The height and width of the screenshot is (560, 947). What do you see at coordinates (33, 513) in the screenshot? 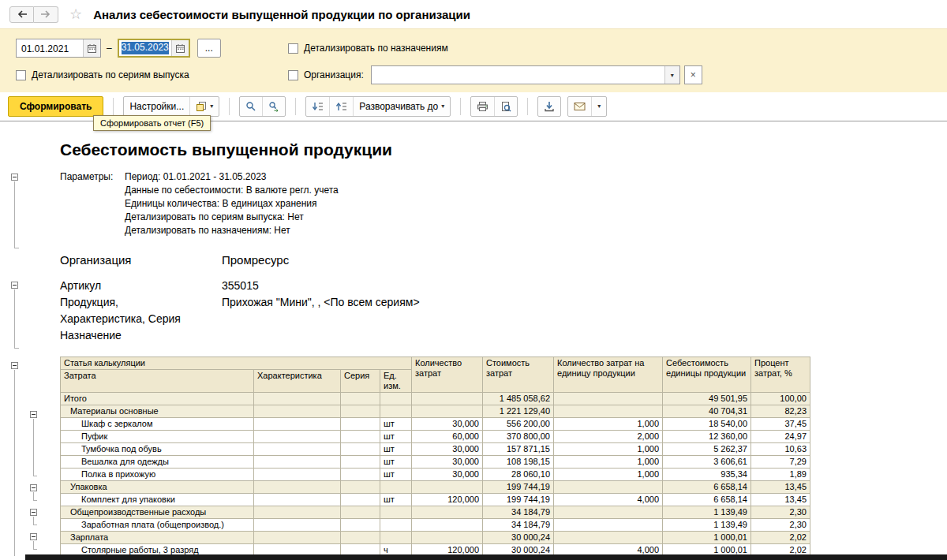
I see `collapse-group-overhead-icon` at bounding box center [33, 513].